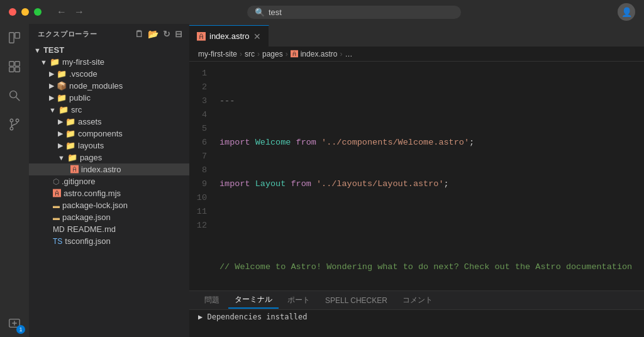 Image resolution: width=644 pixels, height=337 pixels. I want to click on back-button: ←, so click(62, 12).